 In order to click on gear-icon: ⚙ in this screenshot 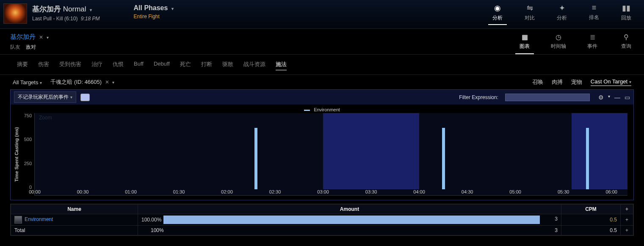, I will do `click(601, 97)`.